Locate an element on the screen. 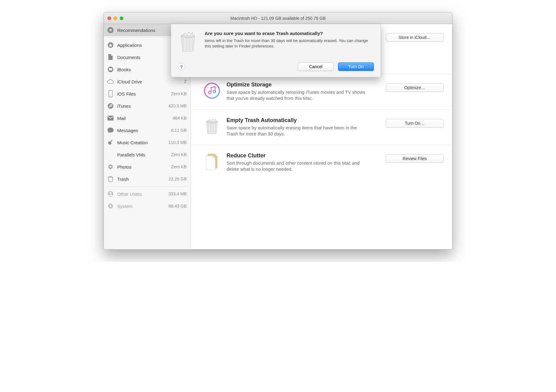 Image resolution: width=556 pixels, height=392 pixels. sidebar-item-size: 464 KB is located at coordinates (180, 118).